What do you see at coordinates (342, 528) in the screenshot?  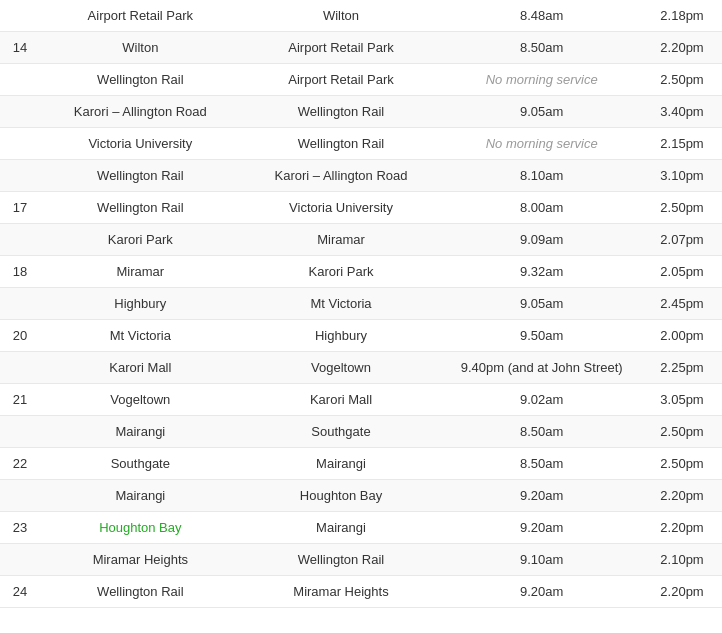 I see `to-stop: Mairangi` at bounding box center [342, 528].